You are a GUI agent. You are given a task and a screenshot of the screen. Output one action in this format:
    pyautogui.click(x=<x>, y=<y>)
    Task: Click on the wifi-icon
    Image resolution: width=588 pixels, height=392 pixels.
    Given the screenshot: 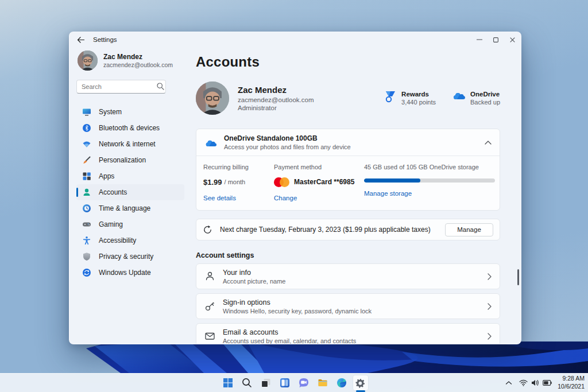 What is the action you would take?
    pyautogui.click(x=524, y=383)
    